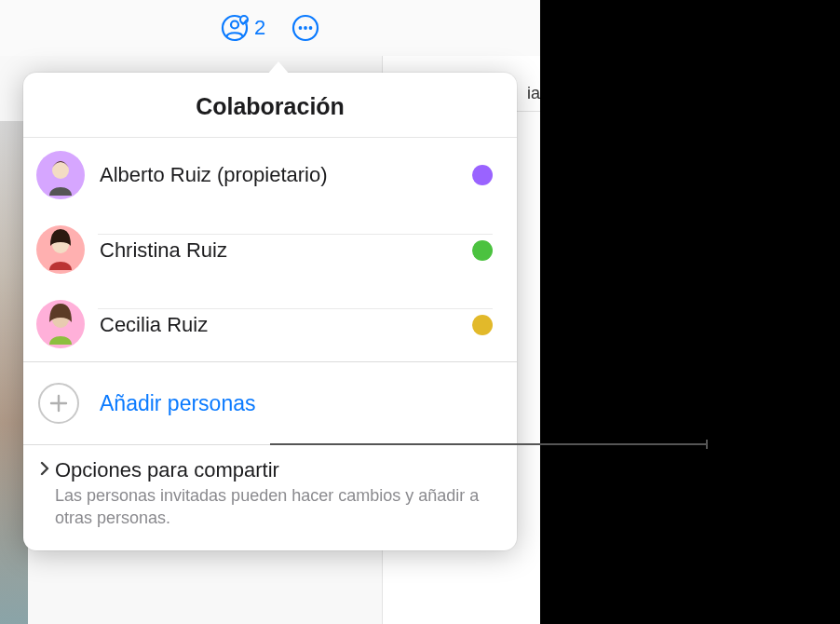  What do you see at coordinates (260, 28) in the screenshot?
I see `collaborator-count: 2` at bounding box center [260, 28].